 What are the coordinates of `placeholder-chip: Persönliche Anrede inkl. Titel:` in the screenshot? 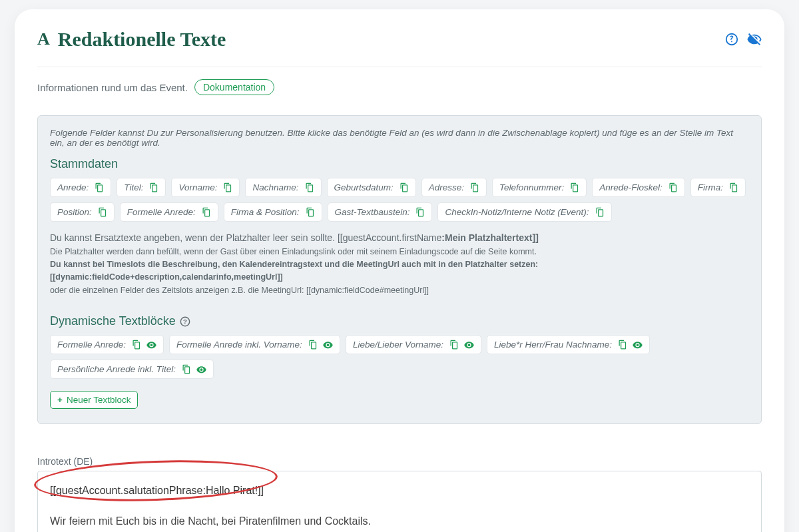 It's located at (132, 369).